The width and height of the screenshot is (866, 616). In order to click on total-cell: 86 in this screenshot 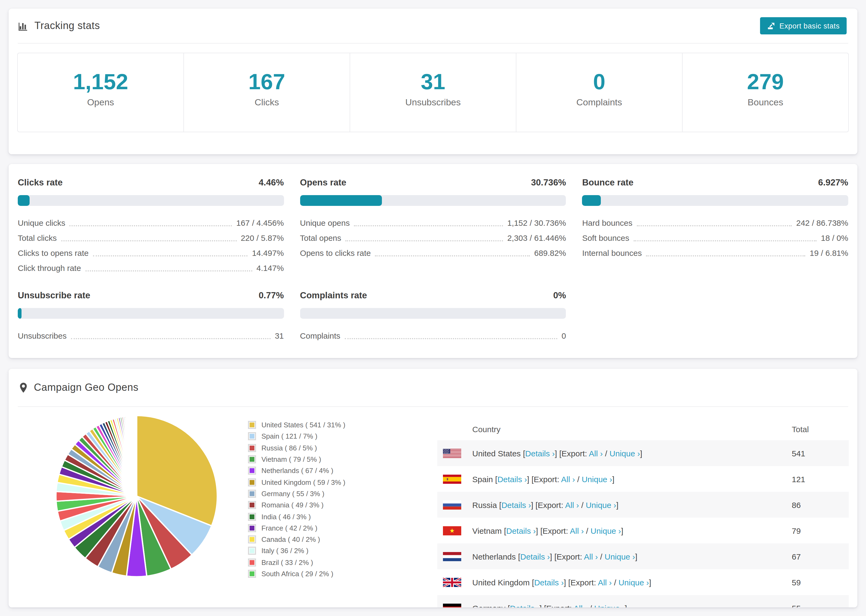, I will do `click(820, 505)`.